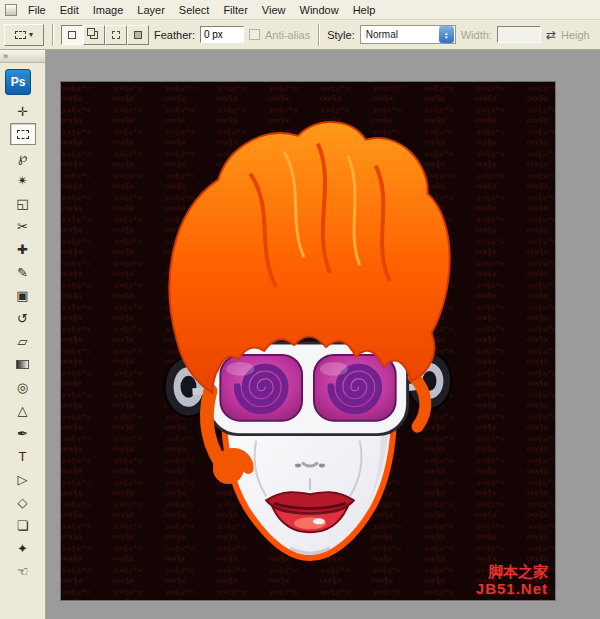 The width and height of the screenshot is (600, 619). I want to click on notes-tool-button: ❏, so click(23, 525).